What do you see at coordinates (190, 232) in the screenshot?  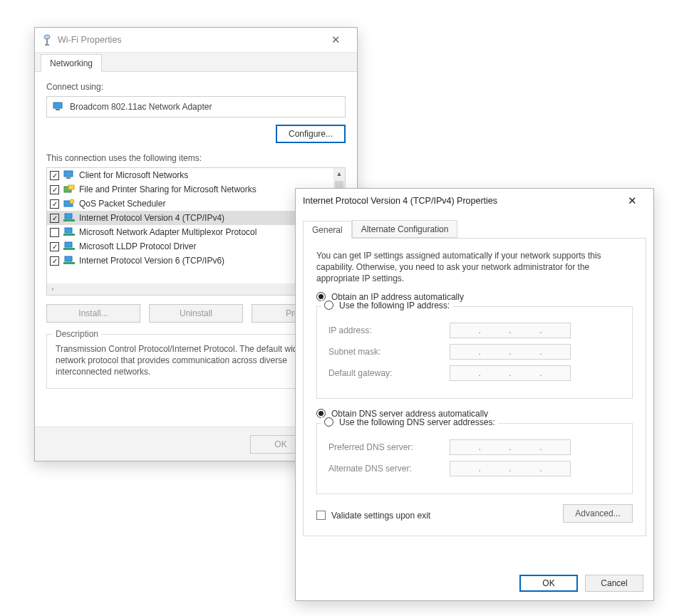 I see `list-item: Microsoft Network Adapter Multiplexor Pr…` at bounding box center [190, 232].